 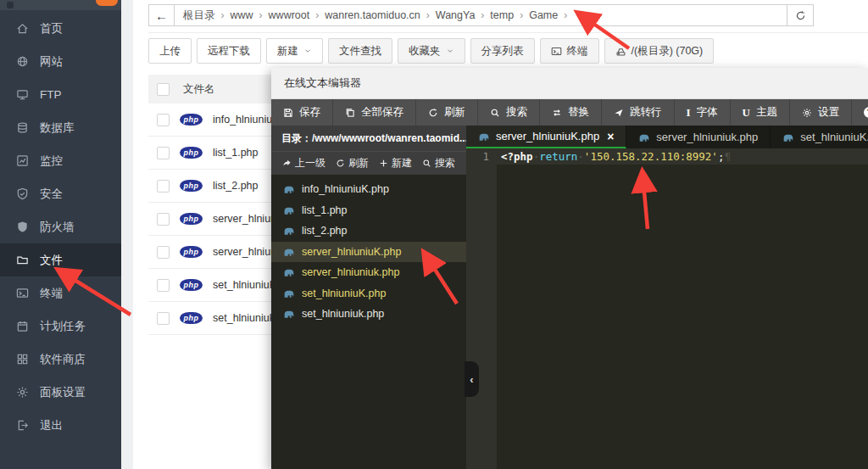 What do you see at coordinates (22, 293) in the screenshot?
I see `terminal-icon` at bounding box center [22, 293].